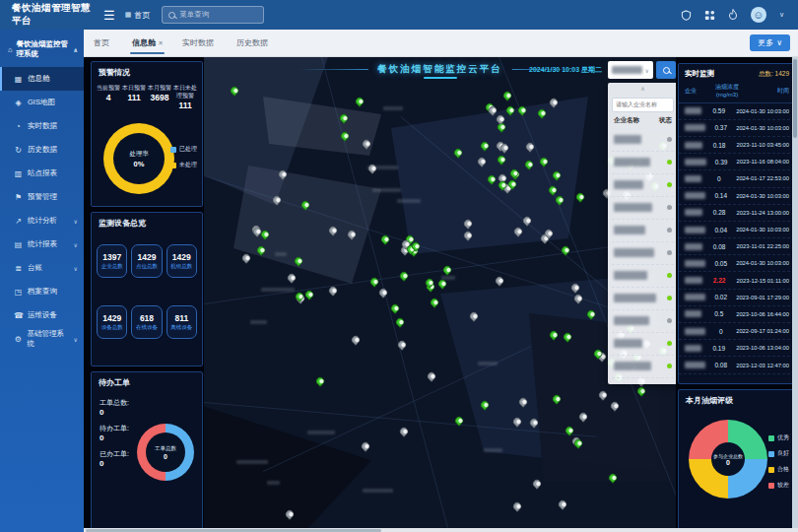 Image resolution: width=798 pixels, height=532 pixels. Describe the element at coordinates (737, 162) in the screenshot. I see `realtime-row: 0.39 2023-11-16 08:04:00` at that location.